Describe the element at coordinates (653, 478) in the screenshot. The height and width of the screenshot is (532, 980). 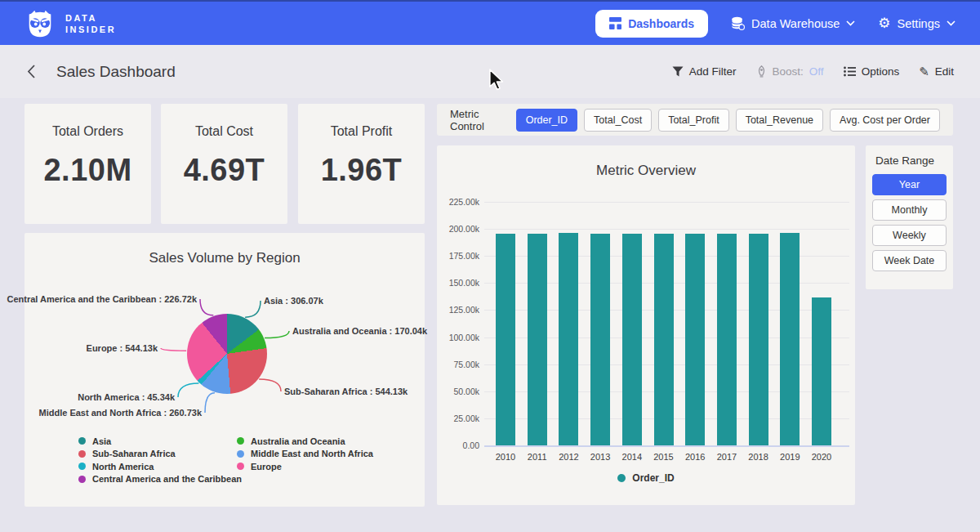
I see `legend-label: Order_ID` at that location.